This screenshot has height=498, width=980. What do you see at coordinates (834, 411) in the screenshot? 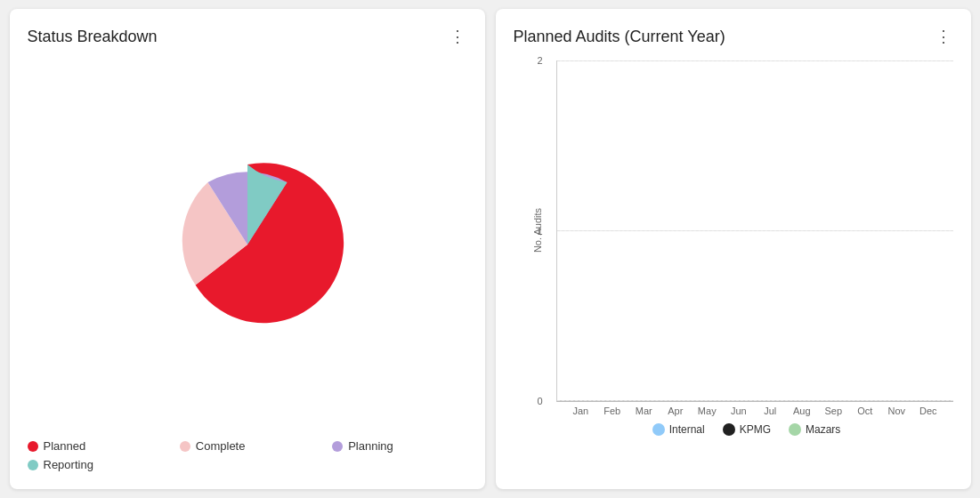
I see `x-label-sep: Sep` at bounding box center [834, 411].